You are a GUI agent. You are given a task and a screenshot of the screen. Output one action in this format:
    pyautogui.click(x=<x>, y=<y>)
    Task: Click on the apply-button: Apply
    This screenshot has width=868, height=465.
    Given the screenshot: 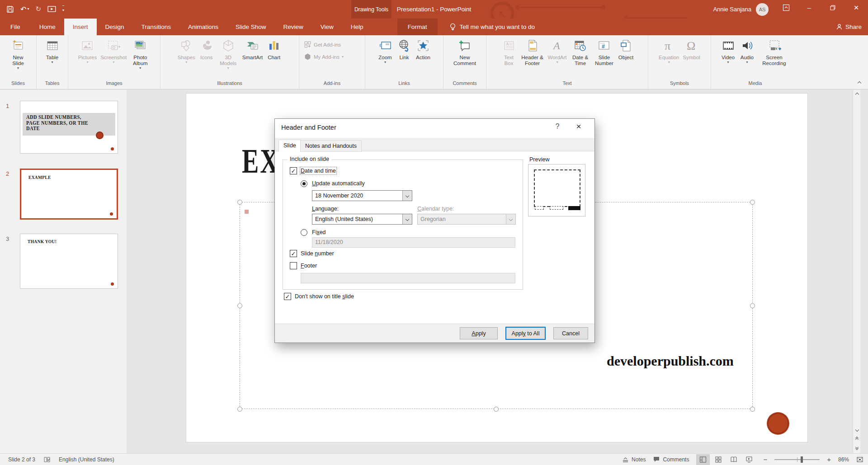 What is the action you would take?
    pyautogui.click(x=479, y=333)
    